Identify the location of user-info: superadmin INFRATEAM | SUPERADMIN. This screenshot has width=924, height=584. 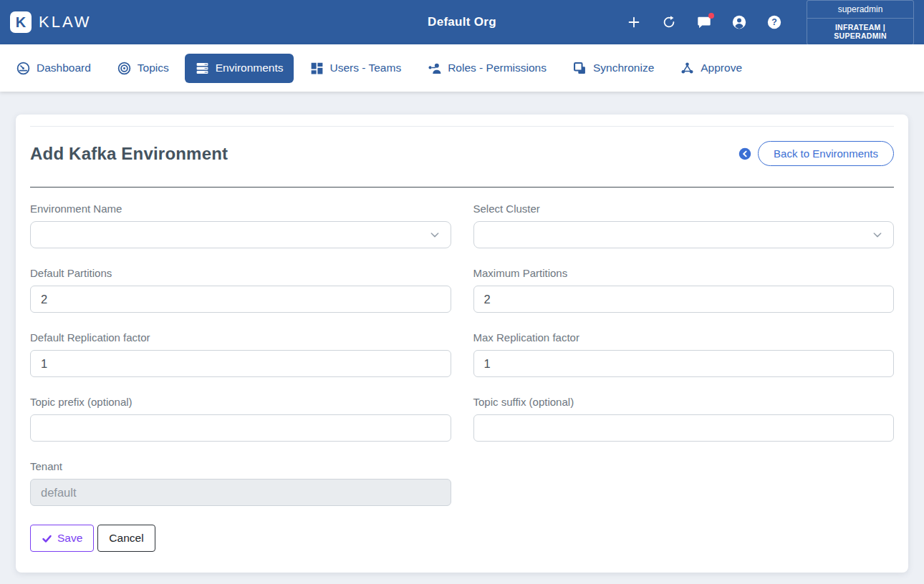
(860, 23).